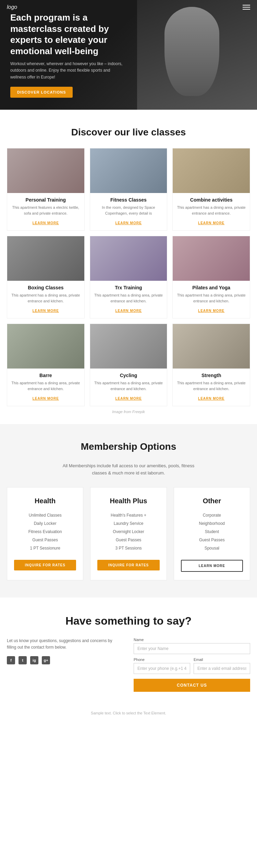 Image resolution: width=257 pixels, height=868 pixels. Describe the element at coordinates (45, 534) in the screenshot. I see `membership-card: Health Unlimited ClassesDaily LockerFitn…` at that location.